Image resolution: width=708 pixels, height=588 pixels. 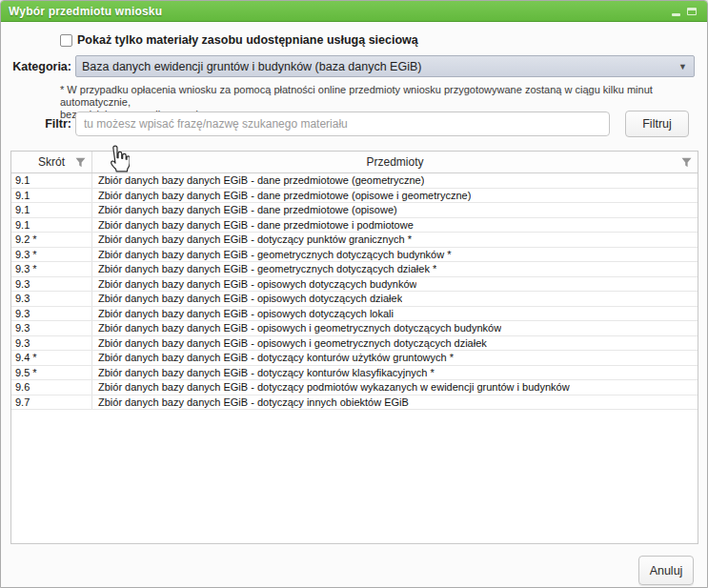 What do you see at coordinates (354, 388) in the screenshot?
I see `table-row: 9.6Zbiór danych bazy danych EGiB - dotyc…` at bounding box center [354, 388].